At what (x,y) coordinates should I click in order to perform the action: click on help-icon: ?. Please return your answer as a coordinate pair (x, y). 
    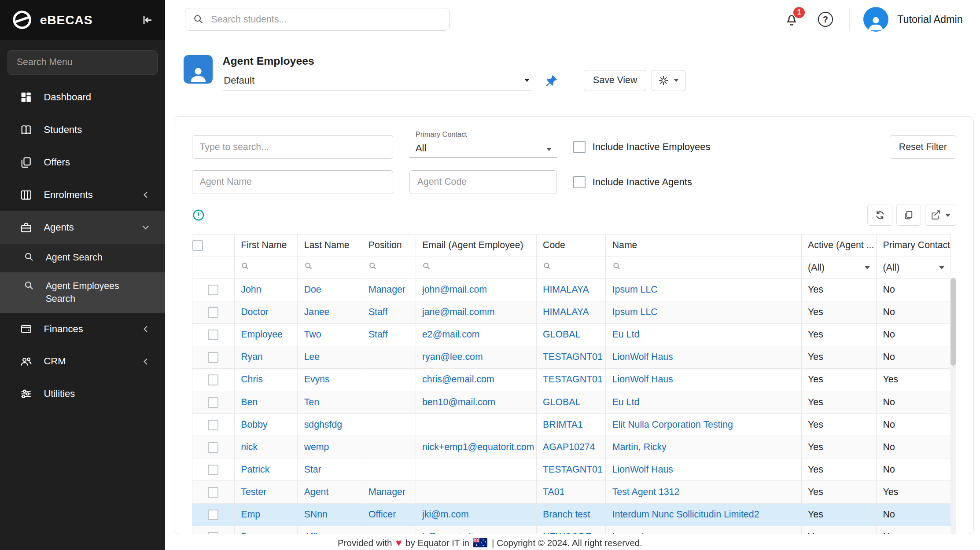
    Looking at the image, I should click on (825, 19).